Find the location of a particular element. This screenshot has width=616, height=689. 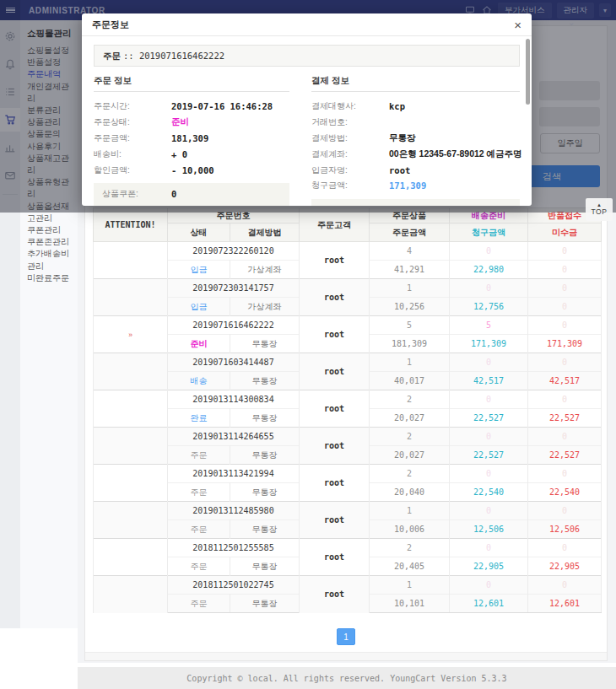

copyright-bar: Copyright © local. All rights reserved. … is located at coordinates (347, 678).